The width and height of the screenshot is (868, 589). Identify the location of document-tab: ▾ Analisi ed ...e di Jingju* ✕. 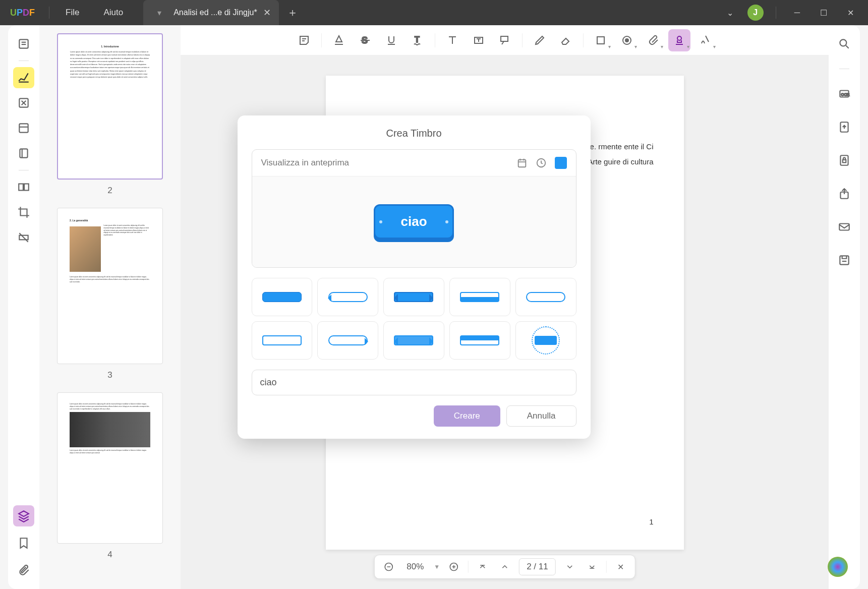
(211, 13).